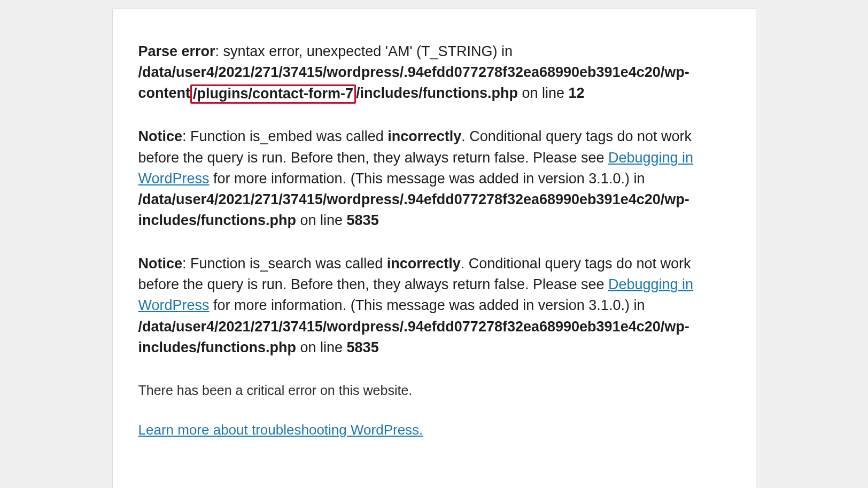  Describe the element at coordinates (160, 264) in the screenshot. I see `notice2-label: Notice` at that location.